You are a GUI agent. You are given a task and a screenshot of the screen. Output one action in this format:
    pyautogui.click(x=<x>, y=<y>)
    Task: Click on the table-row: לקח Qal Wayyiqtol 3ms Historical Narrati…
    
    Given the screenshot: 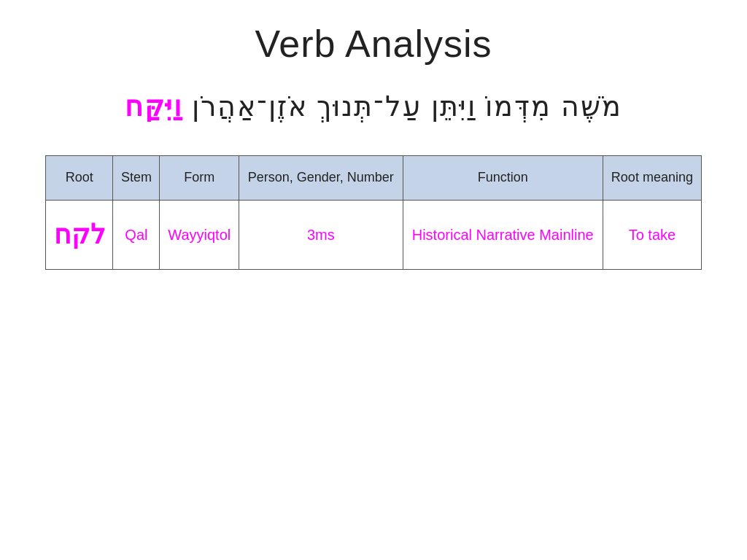 What is the action you would take?
    pyautogui.click(x=374, y=235)
    